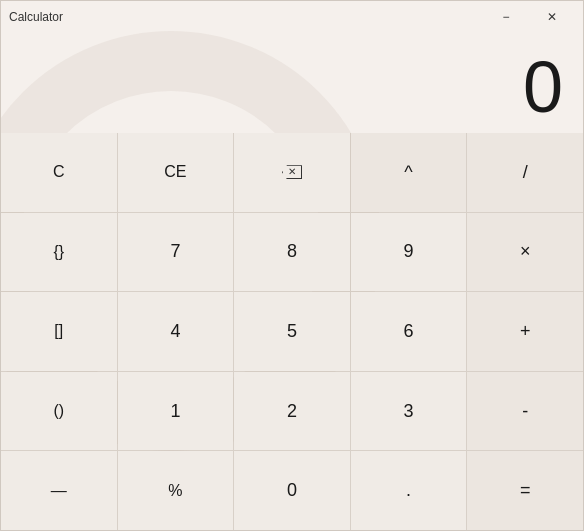 The image size is (584, 531). I want to click on four-button: 4, so click(176, 332).